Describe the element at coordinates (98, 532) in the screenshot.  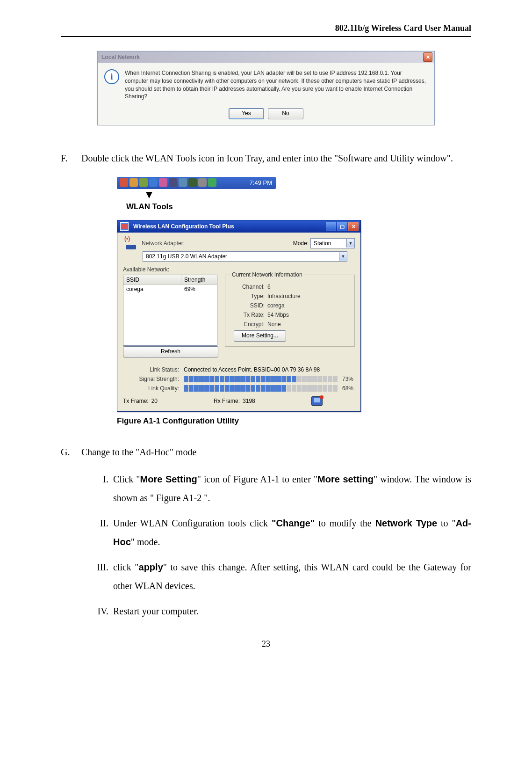
I see `step-g-ii-label: II.` at that location.